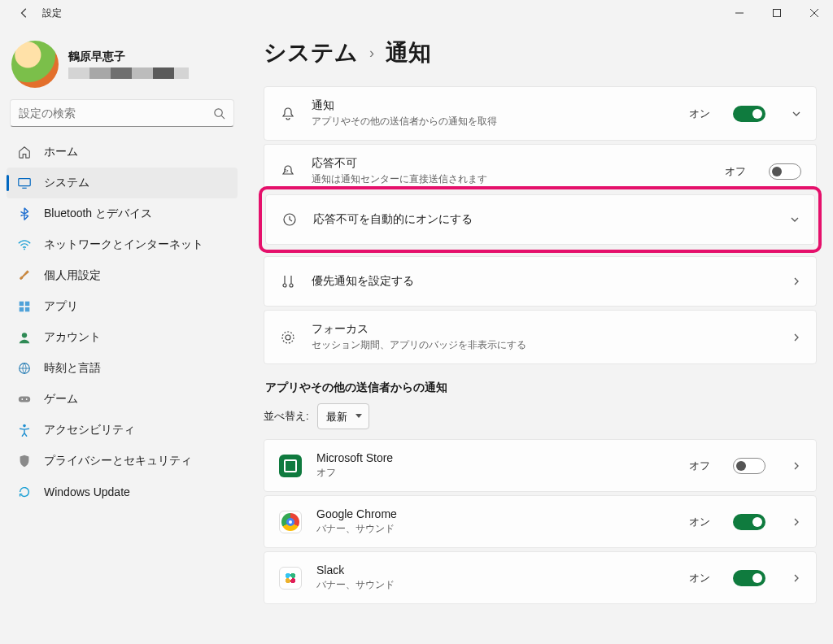  I want to click on sidebar-item-time-language: 時刻と言語, so click(122, 368).